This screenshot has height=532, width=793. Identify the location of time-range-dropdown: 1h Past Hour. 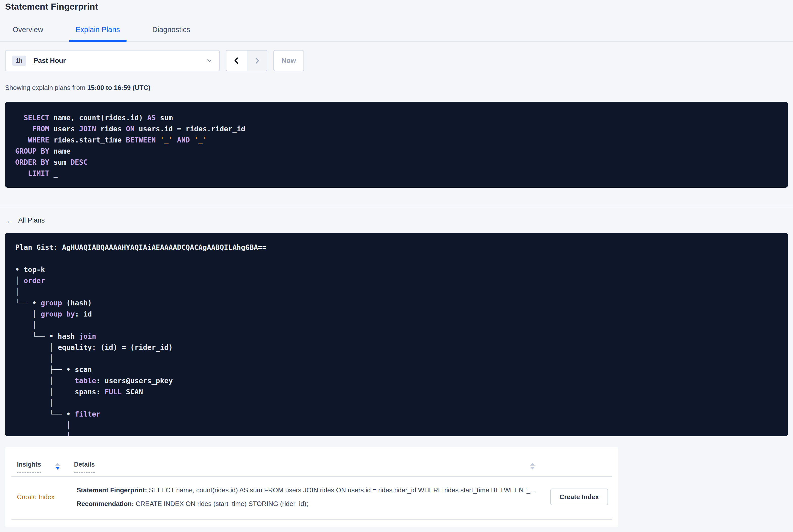
(113, 60).